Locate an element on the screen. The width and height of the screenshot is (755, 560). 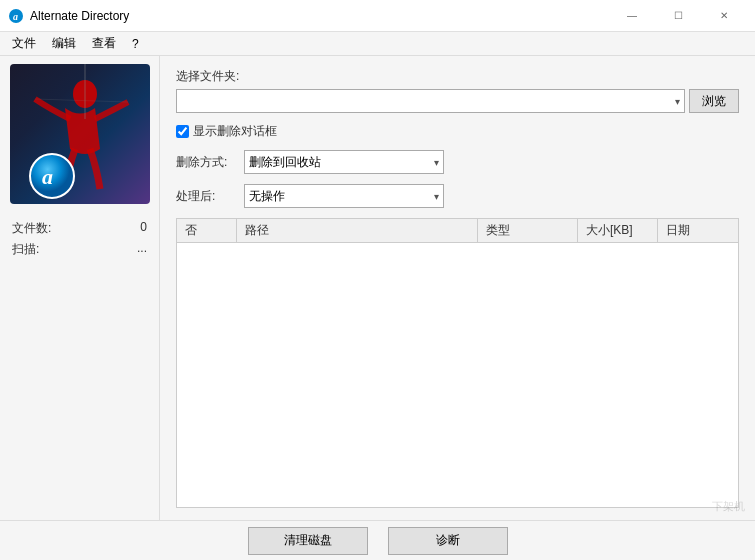
browse-button: 浏览 is located at coordinates (714, 101).